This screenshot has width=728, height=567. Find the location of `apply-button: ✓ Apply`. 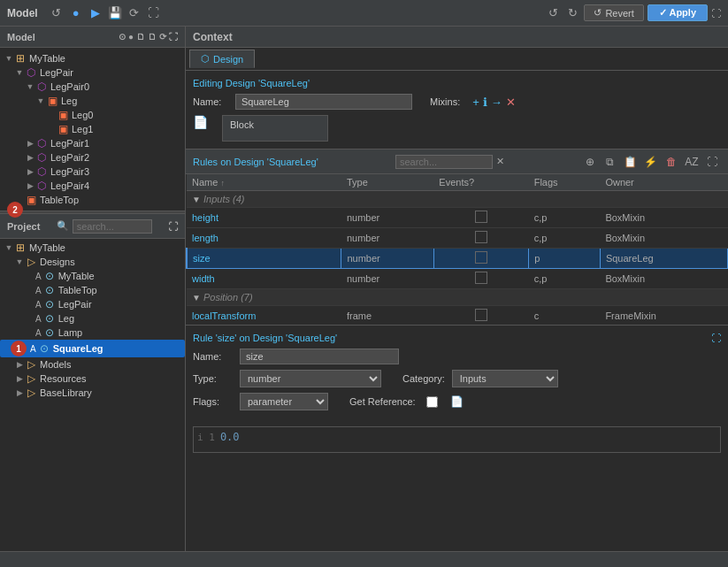

apply-button: ✓ Apply is located at coordinates (678, 12).